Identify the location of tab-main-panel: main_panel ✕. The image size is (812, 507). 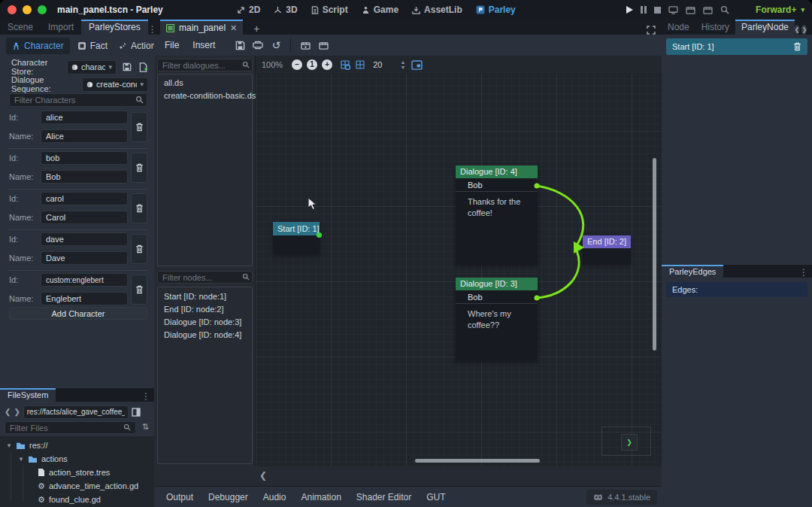
(201, 27).